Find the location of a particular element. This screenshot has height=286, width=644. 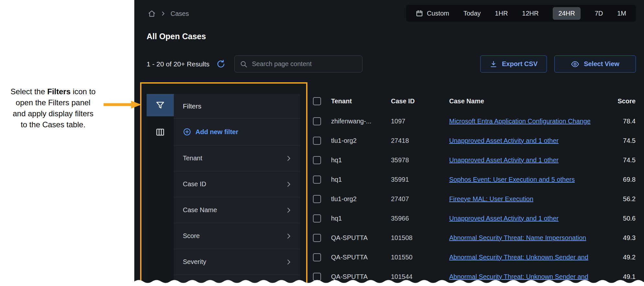

case-id-cell: 35978 is located at coordinates (420, 160).